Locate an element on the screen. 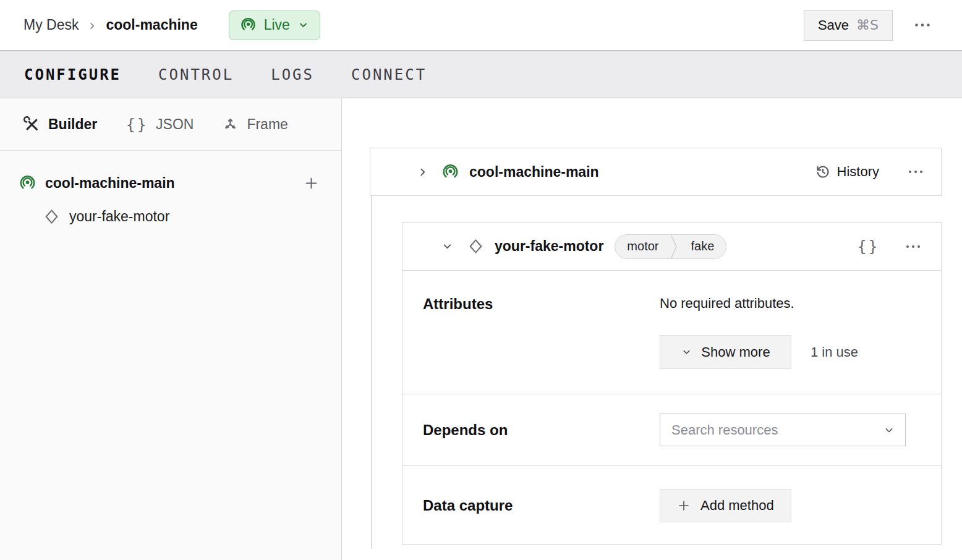 The image size is (962, 560). tab-configure: CONFIGURE is located at coordinates (73, 75).